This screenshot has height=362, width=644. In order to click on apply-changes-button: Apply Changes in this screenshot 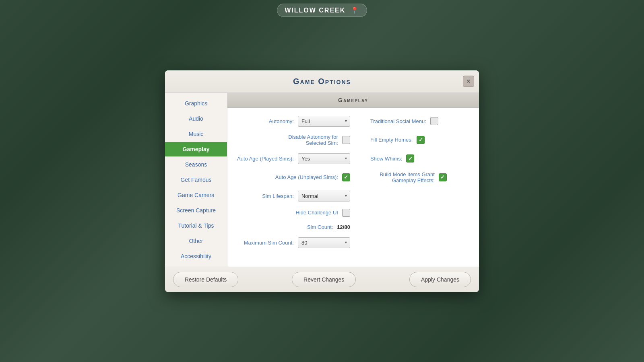, I will do `click(440, 280)`.